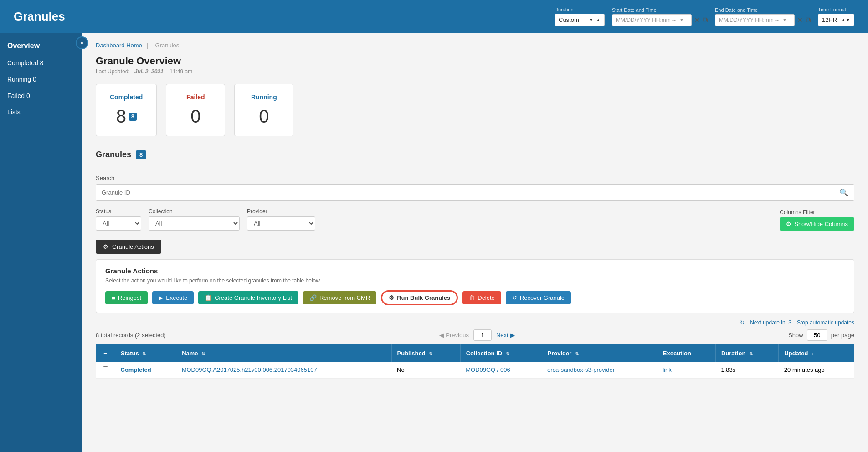 This screenshot has height=452, width=868. Describe the element at coordinates (424, 298) in the screenshot. I see `run-bulk-label: Run Bulk Granules` at that location.